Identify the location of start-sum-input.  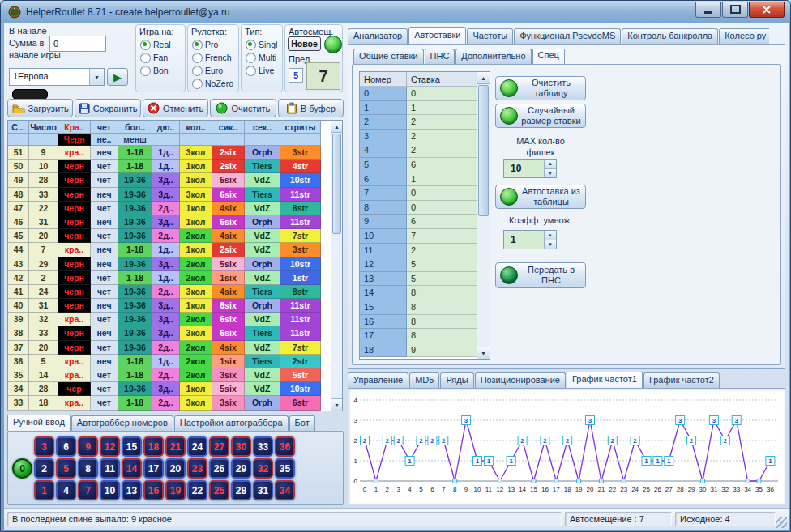
(78, 44).